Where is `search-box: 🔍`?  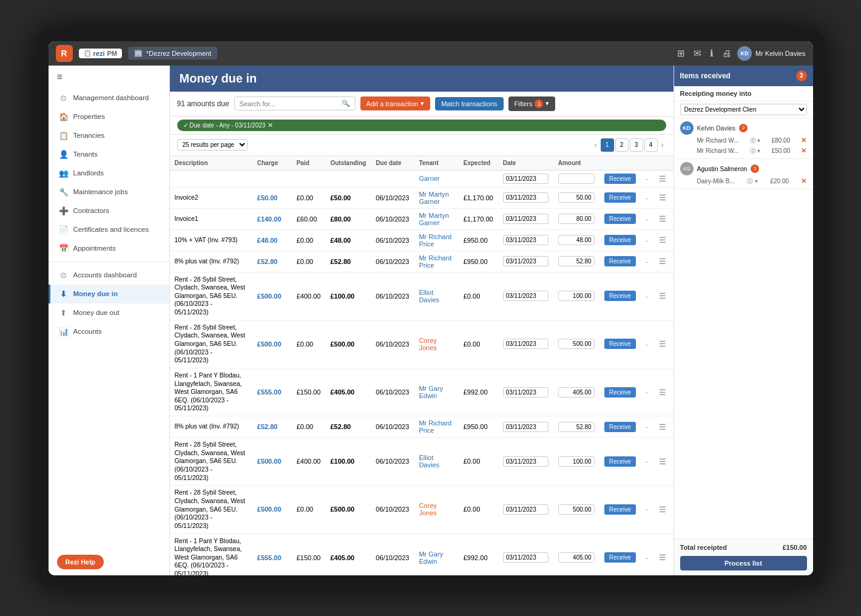
search-box: 🔍 is located at coordinates (295, 103).